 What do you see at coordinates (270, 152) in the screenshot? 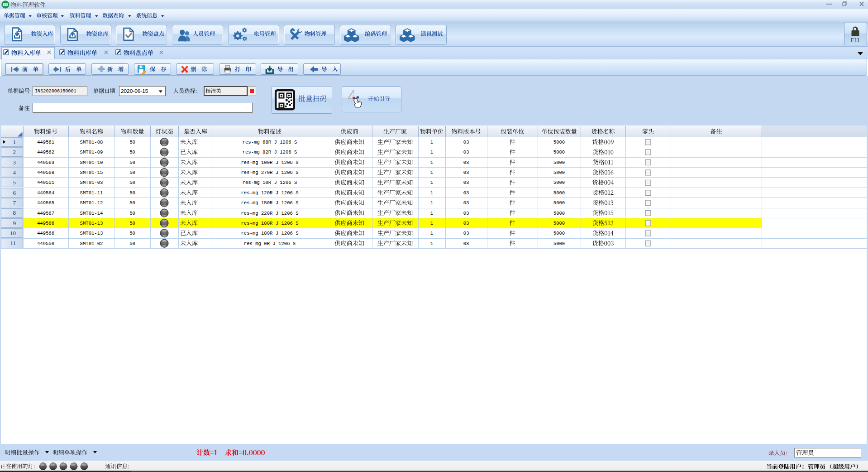
I see `svg-text: res-mg 82R J 1206 S` at bounding box center [270, 152].